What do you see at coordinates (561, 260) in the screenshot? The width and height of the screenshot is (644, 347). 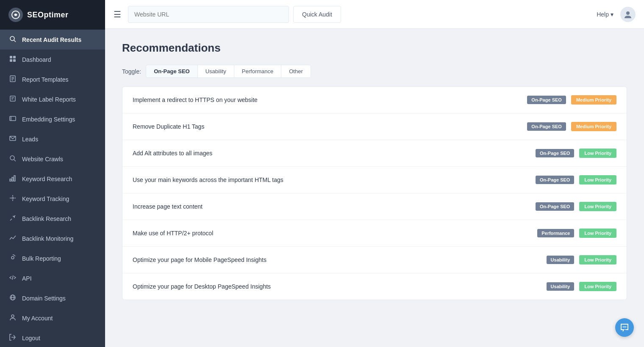 I see `rec-category-6: Usability` at bounding box center [561, 260].